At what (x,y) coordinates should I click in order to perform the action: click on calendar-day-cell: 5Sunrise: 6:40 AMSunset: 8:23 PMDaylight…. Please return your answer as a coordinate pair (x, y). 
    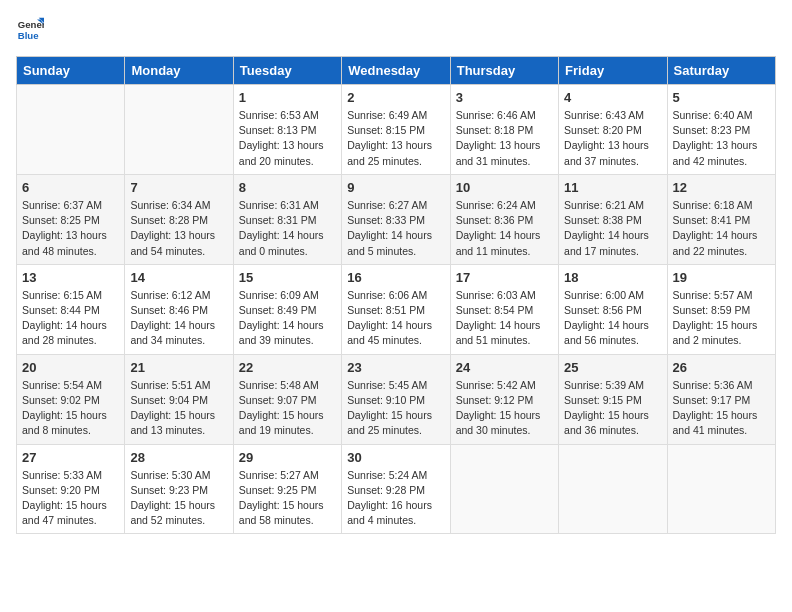
    Looking at the image, I should click on (721, 130).